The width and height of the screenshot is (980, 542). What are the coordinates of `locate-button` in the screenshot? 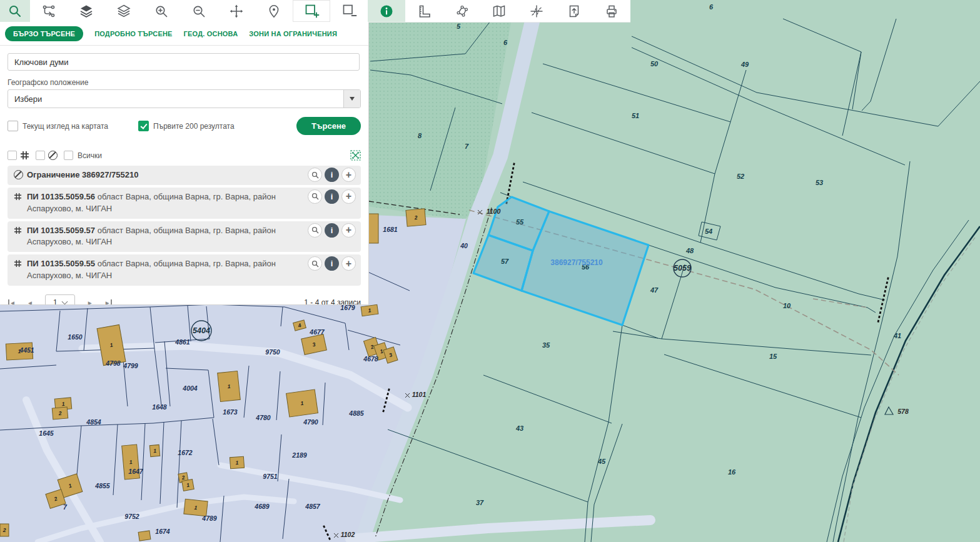 It's located at (274, 11).